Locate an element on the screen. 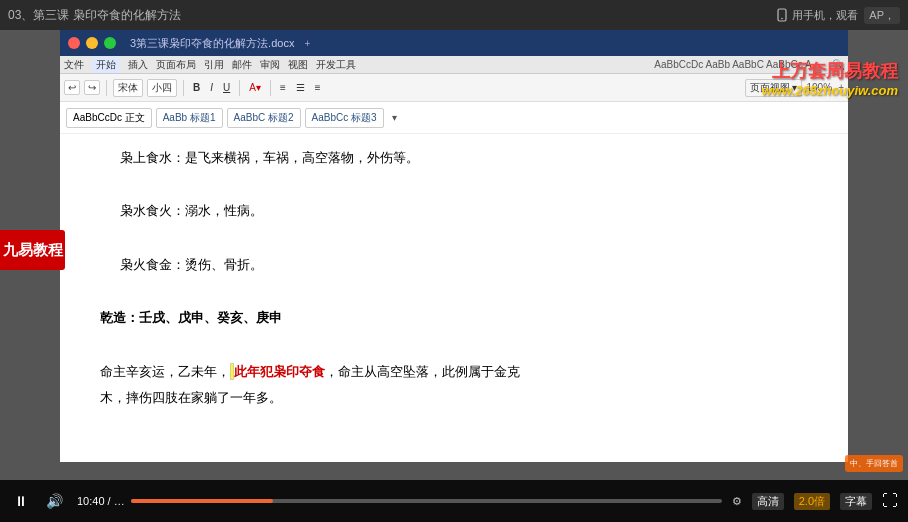 This screenshot has height=522, width=908. maximize-button is located at coordinates (110, 43).